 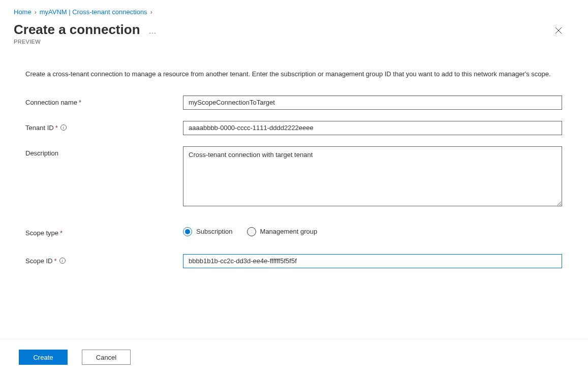 What do you see at coordinates (104, 232) in the screenshot?
I see `label-scope-type: Scope type *` at bounding box center [104, 232].